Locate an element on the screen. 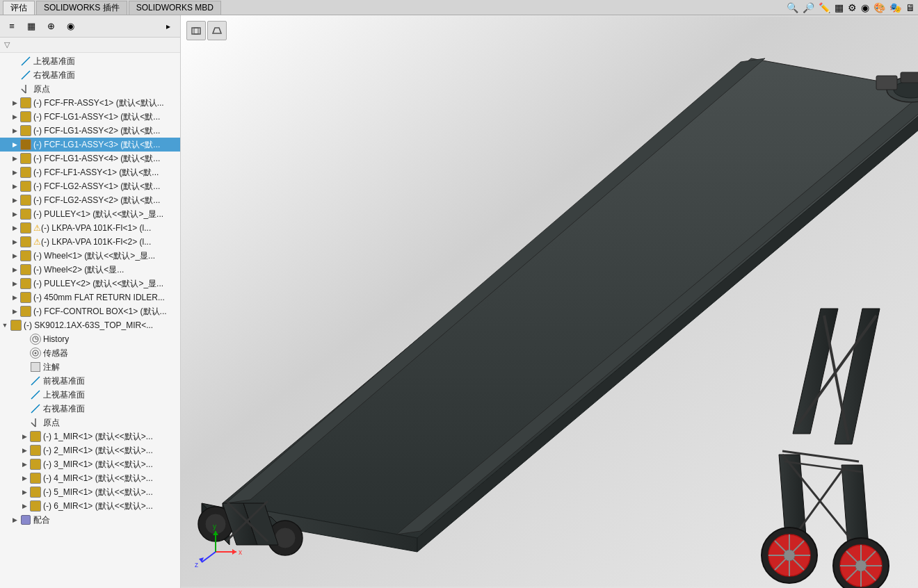  tree-item-fcf-lg1-2: (-) FCF-LG1-ASSY<2> (默认<默... is located at coordinates (90, 131).